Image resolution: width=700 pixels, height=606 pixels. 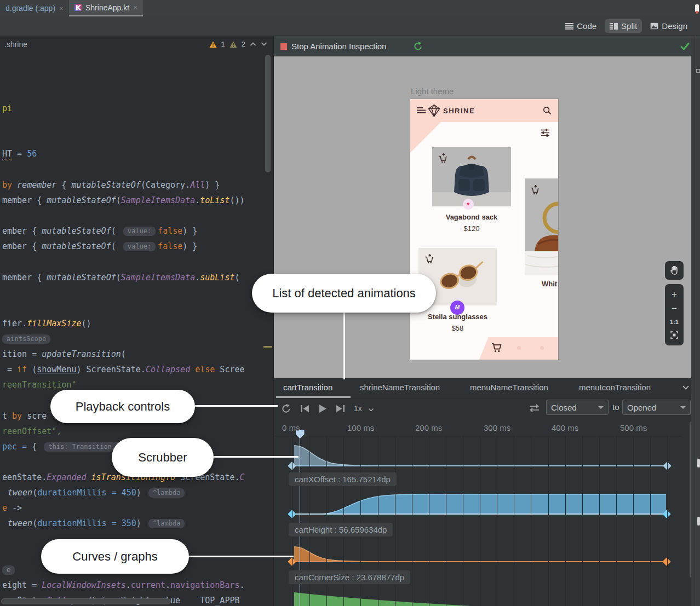 What do you see at coordinates (418, 46) in the screenshot?
I see `refresh-icon` at bounding box center [418, 46].